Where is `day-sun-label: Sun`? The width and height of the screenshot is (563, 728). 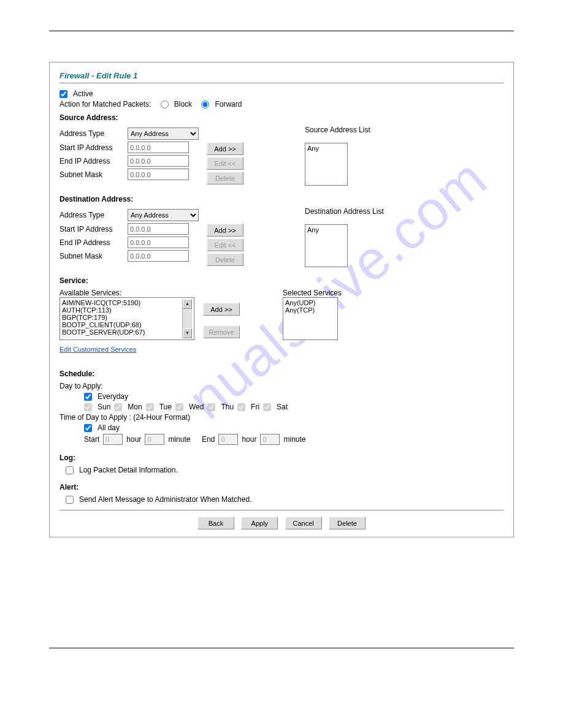
day-sun-label: Sun is located at coordinates (104, 407).